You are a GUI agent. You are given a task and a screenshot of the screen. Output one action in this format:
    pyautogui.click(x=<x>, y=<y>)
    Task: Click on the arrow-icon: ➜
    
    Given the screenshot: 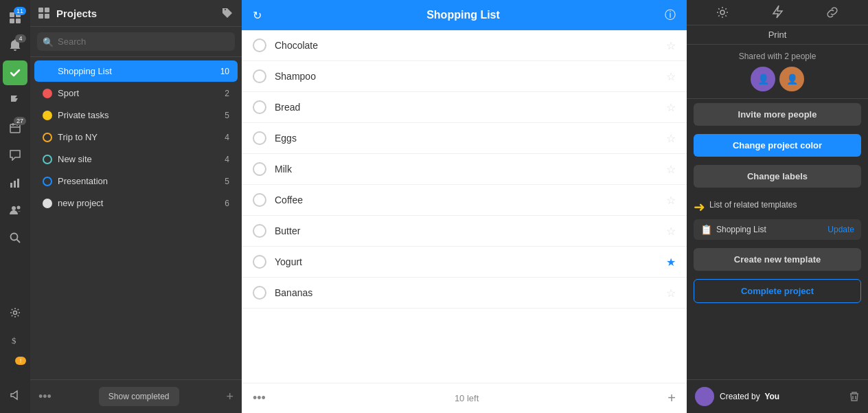 What is the action you would take?
    pyautogui.click(x=699, y=207)
    